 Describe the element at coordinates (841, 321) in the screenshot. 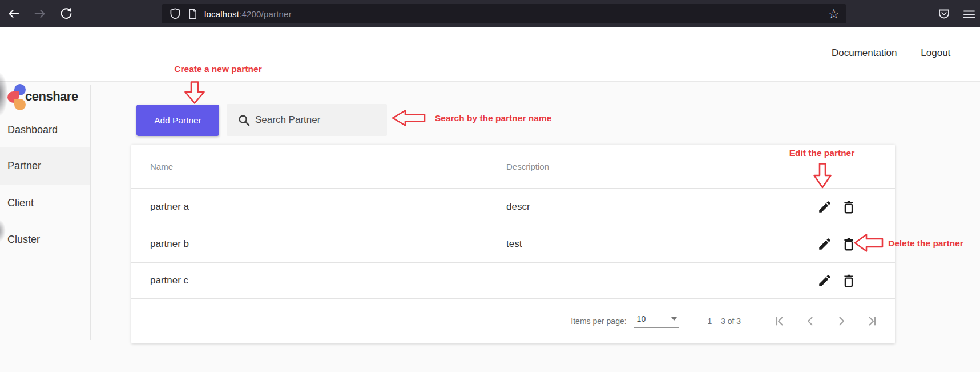

I see `next-page-button` at that location.